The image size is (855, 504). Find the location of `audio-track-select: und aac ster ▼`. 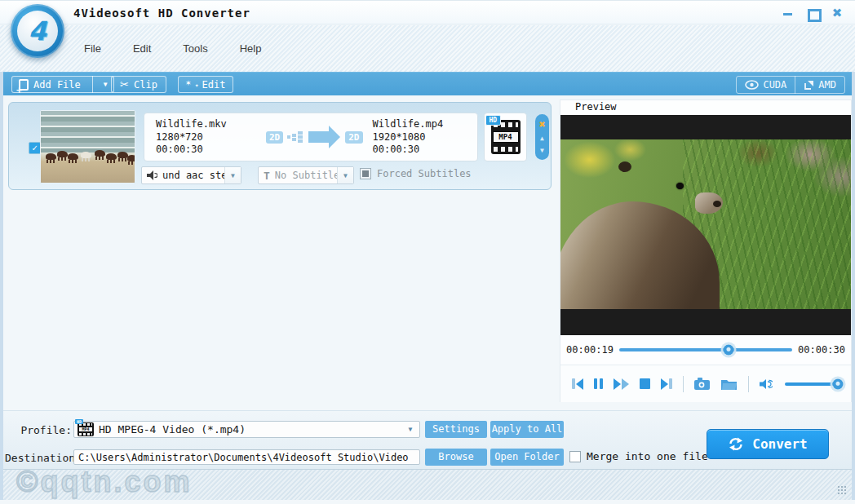

audio-track-select: und aac ster ▼ is located at coordinates (191, 175).